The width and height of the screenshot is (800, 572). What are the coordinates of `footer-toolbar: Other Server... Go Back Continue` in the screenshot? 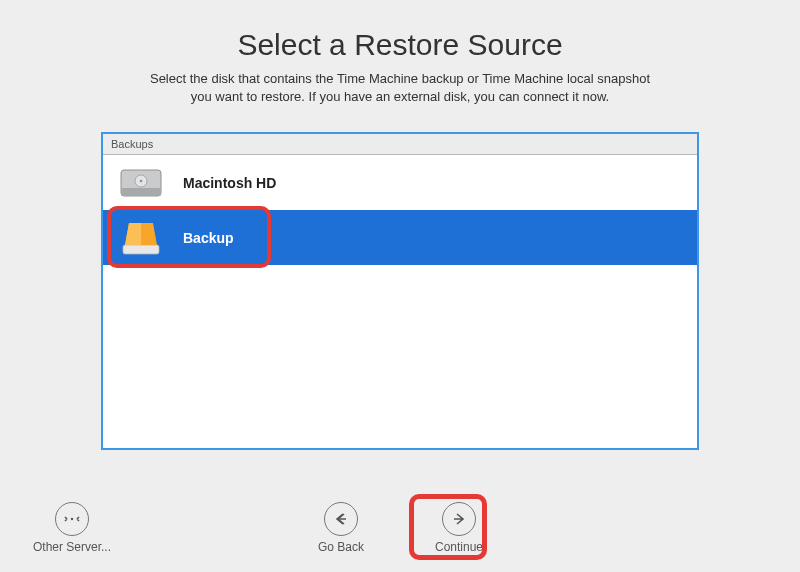 It's located at (400, 528).